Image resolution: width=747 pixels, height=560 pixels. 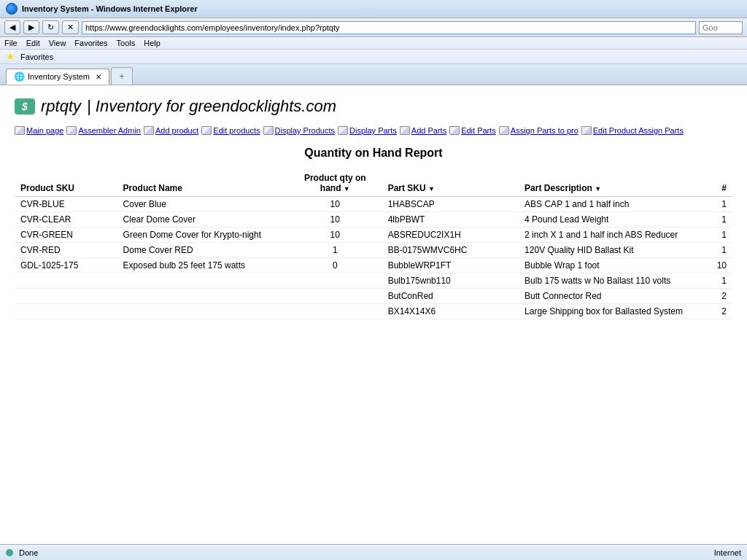 I want to click on product-sku-cell: GDL-1025-175, so click(x=66, y=265).